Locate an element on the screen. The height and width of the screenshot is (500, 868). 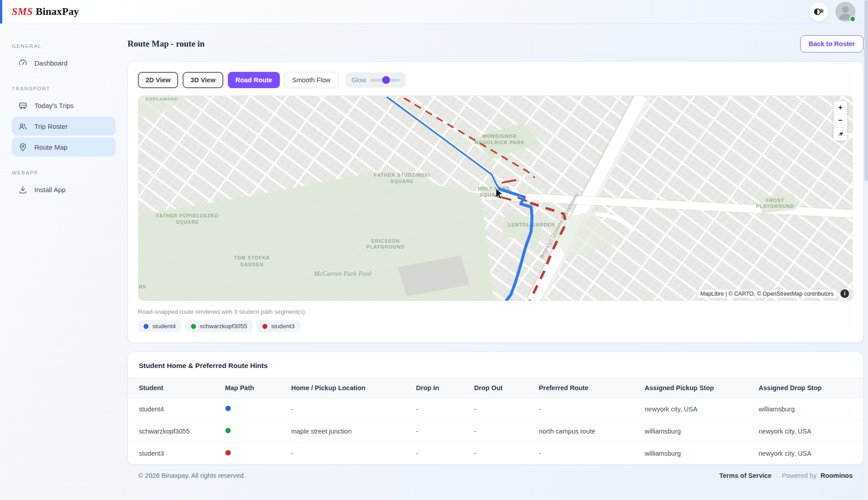
col-home-pickup: Home / Pickup Location is located at coordinates (354, 388).